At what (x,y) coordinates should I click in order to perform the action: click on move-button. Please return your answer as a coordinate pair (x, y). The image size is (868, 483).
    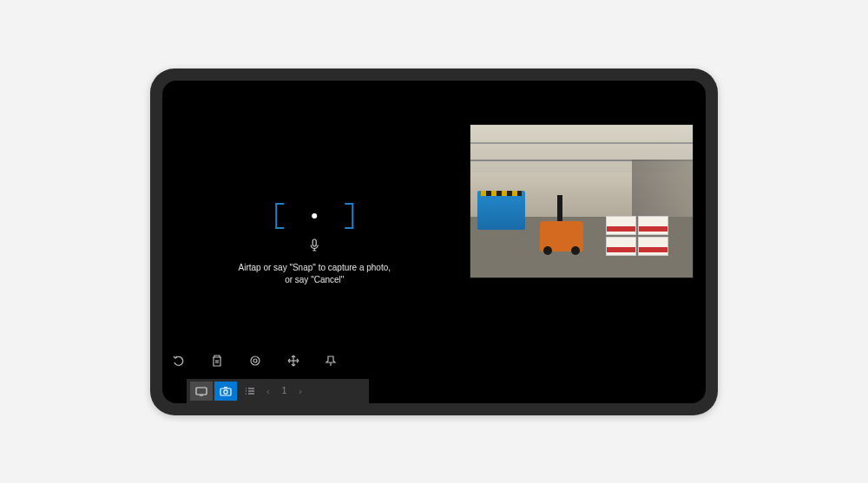
    Looking at the image, I should click on (293, 361).